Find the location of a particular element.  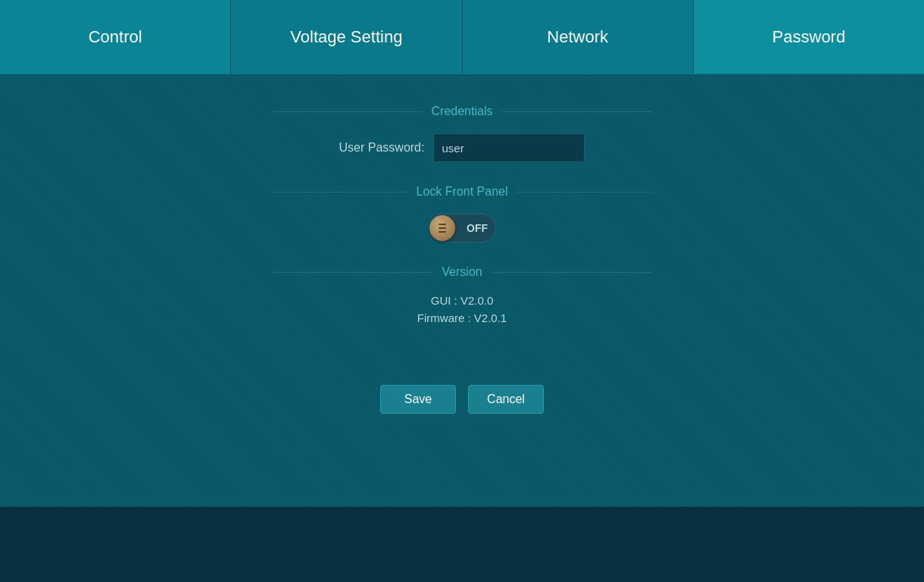

footer-bar is located at coordinates (462, 544).